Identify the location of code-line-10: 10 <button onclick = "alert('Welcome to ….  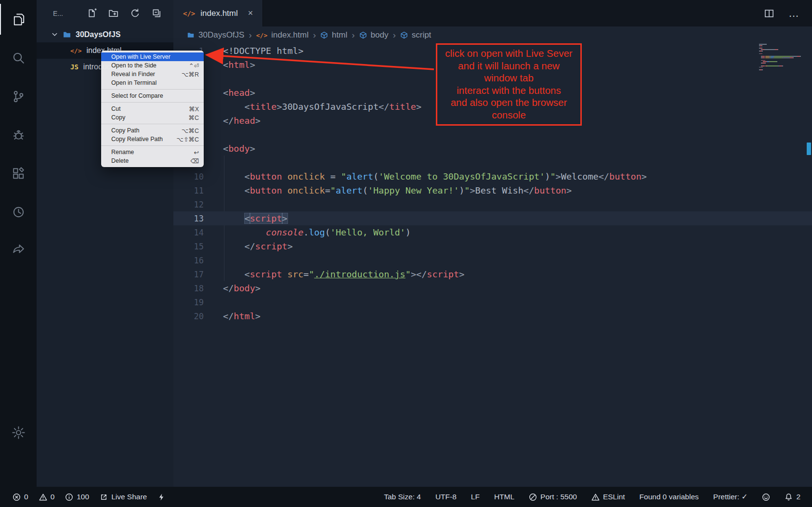
(493, 176).